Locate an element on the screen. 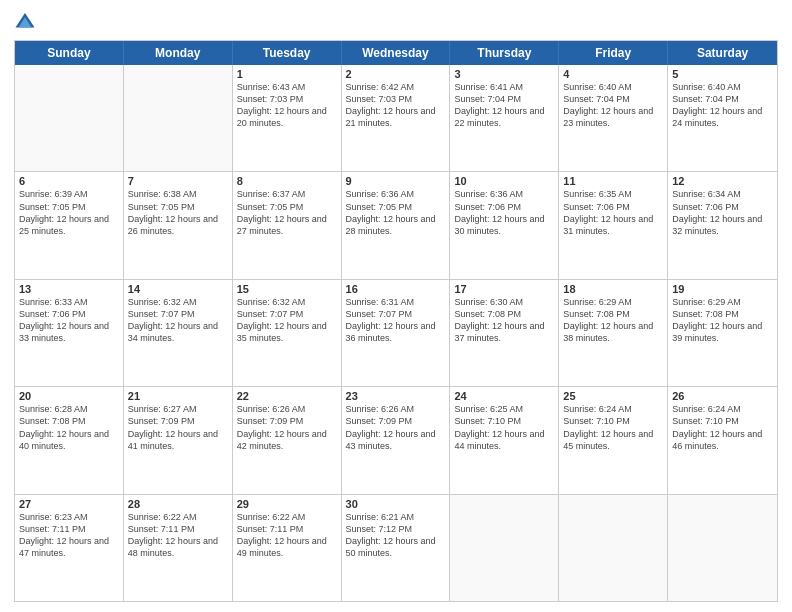 This screenshot has height=612, width=792. calendar-cell: 27Sunrise: 6:23 AM Sunset: 7:11 PM Dayli… is located at coordinates (70, 548).